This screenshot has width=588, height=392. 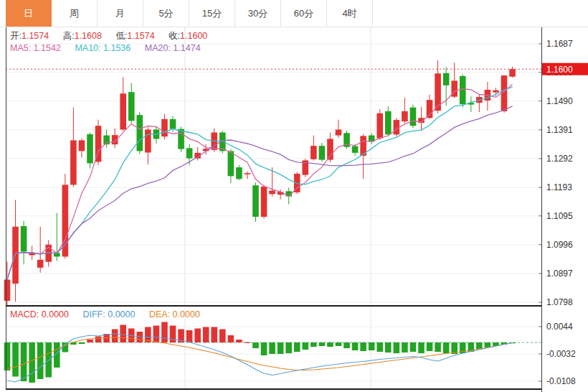 I want to click on high-label: 高:, so click(x=69, y=36).